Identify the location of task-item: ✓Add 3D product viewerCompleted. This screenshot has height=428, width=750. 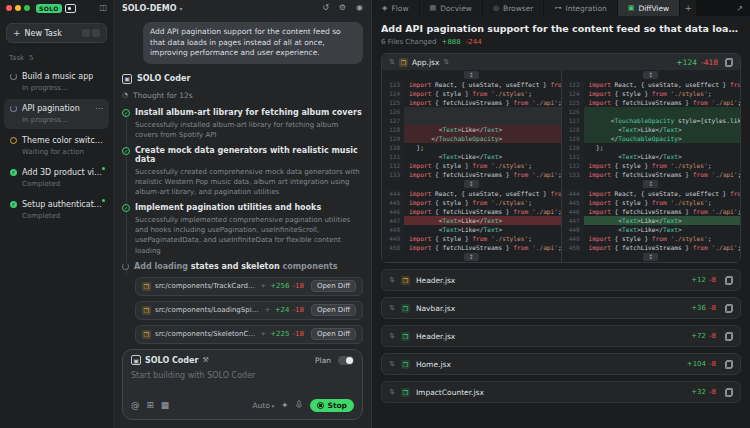
(56, 178).